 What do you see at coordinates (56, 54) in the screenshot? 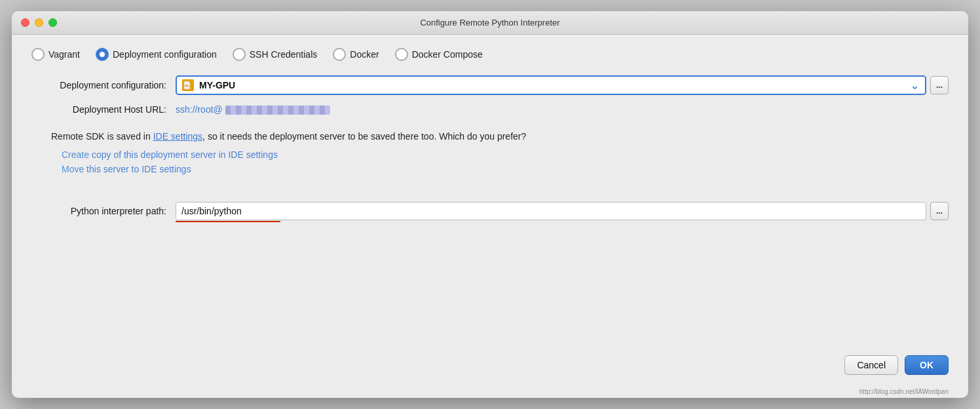
I see `radio-vagrant: Vagrant` at bounding box center [56, 54].